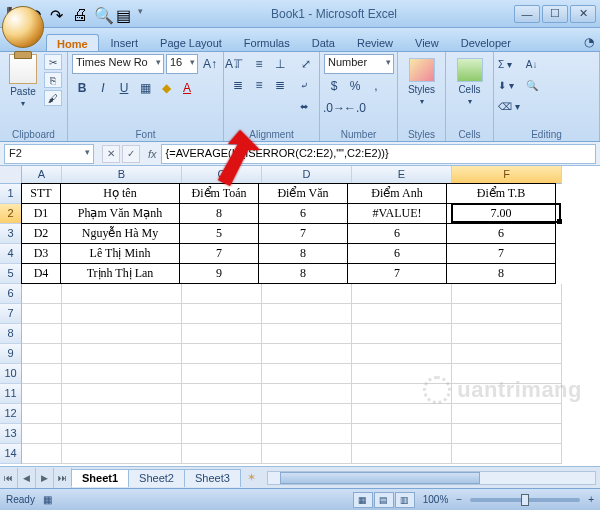 The image size is (600, 517). What do you see at coordinates (583, 14) in the screenshot?
I see `close-button: ✕` at bounding box center [583, 14].